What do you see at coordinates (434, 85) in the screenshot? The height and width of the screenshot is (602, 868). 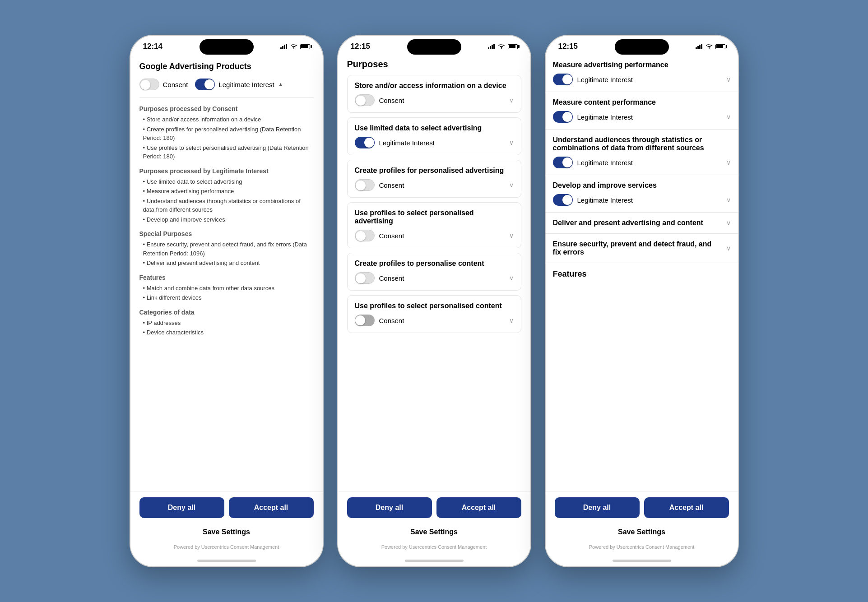 I see `purpose-header-p2-1: Store and/or access information on a dev…` at bounding box center [434, 85].